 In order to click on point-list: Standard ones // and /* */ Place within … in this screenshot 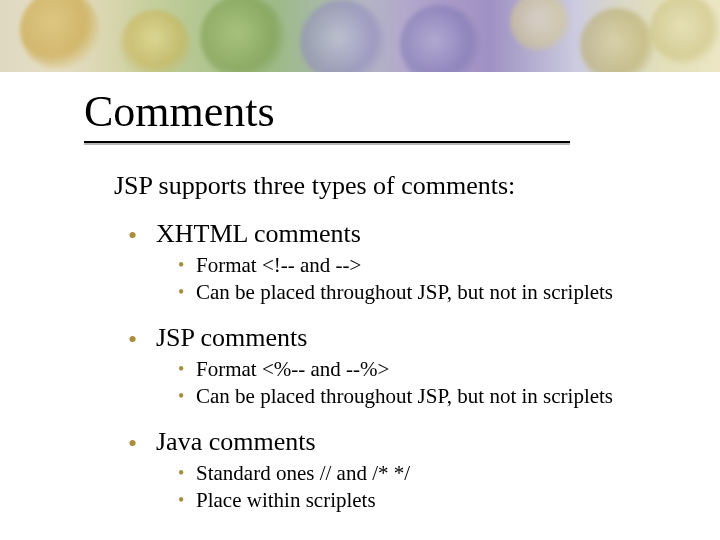, I will do `click(426, 488)`.